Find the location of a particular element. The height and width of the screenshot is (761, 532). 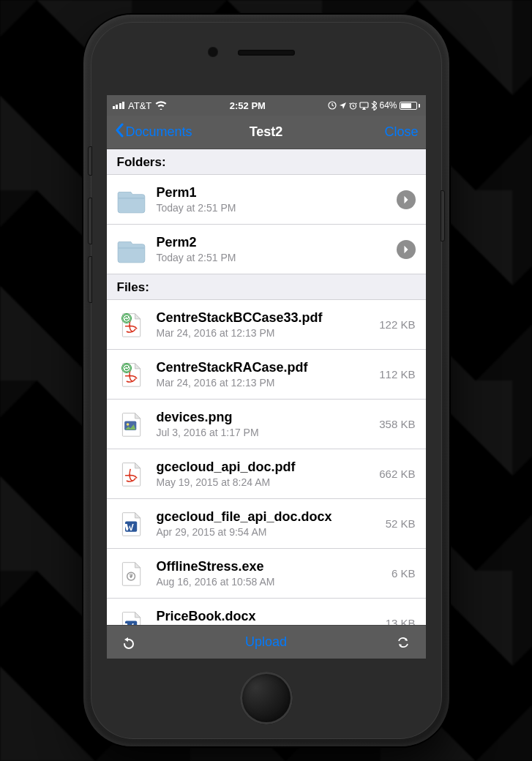

file-row: CentreStackBCCase33.pdf Mar 24, 2016 at … is located at coordinates (266, 325).